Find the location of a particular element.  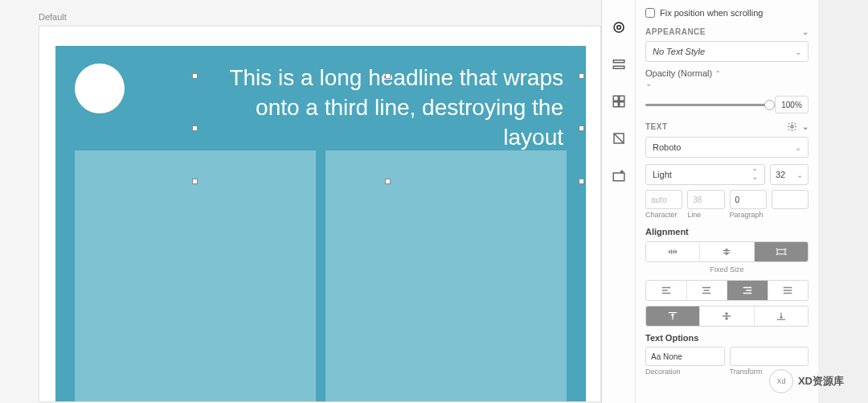

watermark-logo-icon: Xd is located at coordinates (781, 381).